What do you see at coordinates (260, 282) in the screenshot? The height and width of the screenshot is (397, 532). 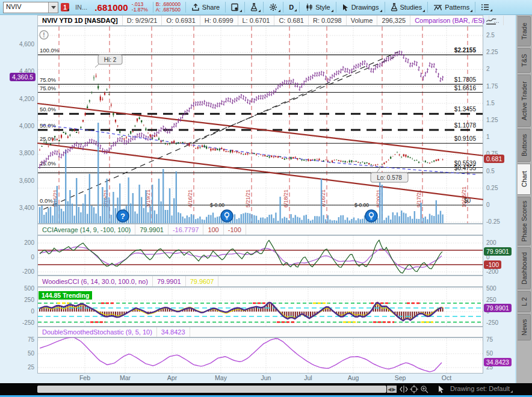 I see `woodies-study-header: WoodiesCCI (6, 14, 30.0, 100.0, no)79.99…` at bounding box center [260, 282].